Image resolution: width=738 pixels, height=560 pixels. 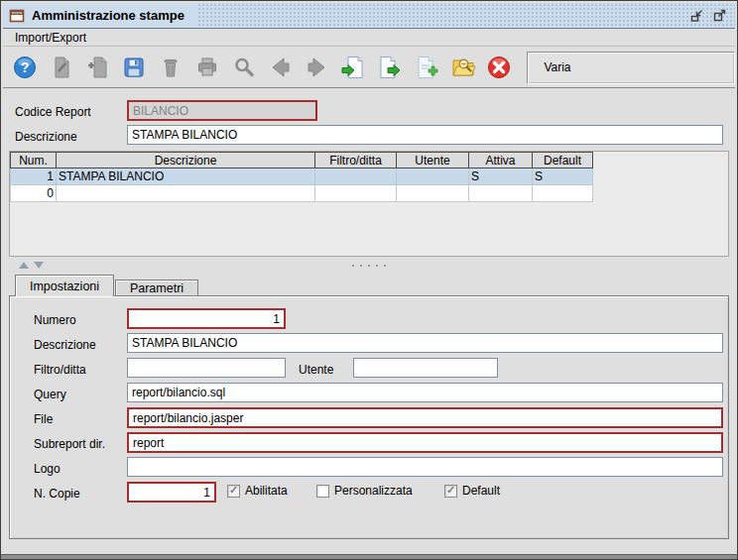 What do you see at coordinates (172, 492) in the screenshot?
I see `n-copie-field` at bounding box center [172, 492].